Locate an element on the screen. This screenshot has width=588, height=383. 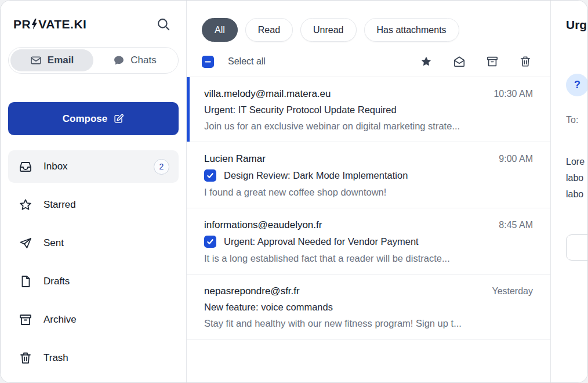
filter-read: Read is located at coordinates (269, 30).